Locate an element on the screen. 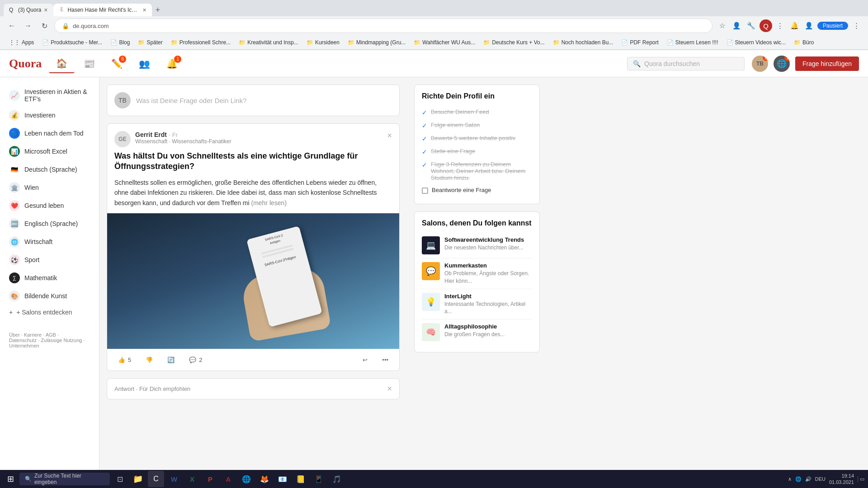  bookmark-kursideen: 📁 Kursideen is located at coordinates (323, 42).